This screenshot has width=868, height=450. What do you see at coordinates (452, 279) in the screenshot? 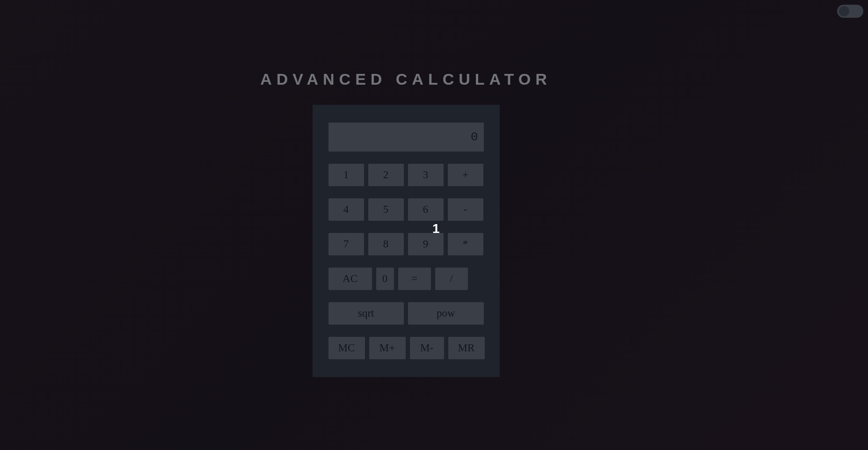
I see `divide-button: /` at bounding box center [452, 279].